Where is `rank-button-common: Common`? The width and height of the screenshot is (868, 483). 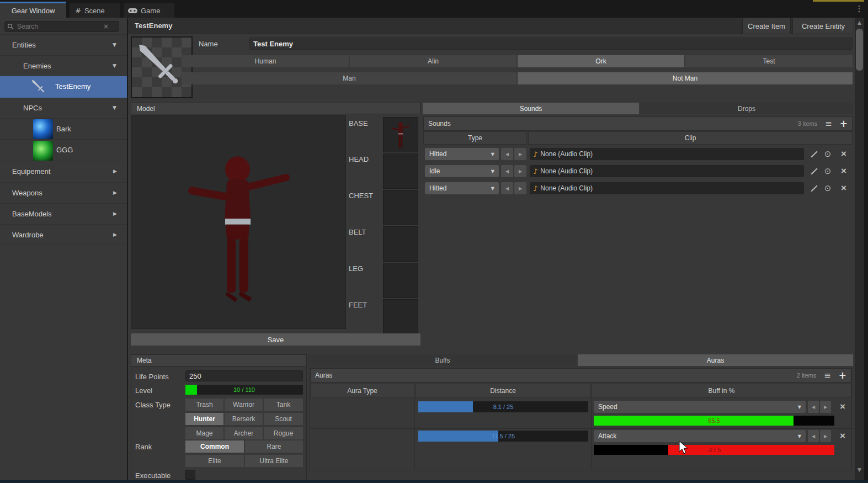 rank-button-common: Common is located at coordinates (215, 447).